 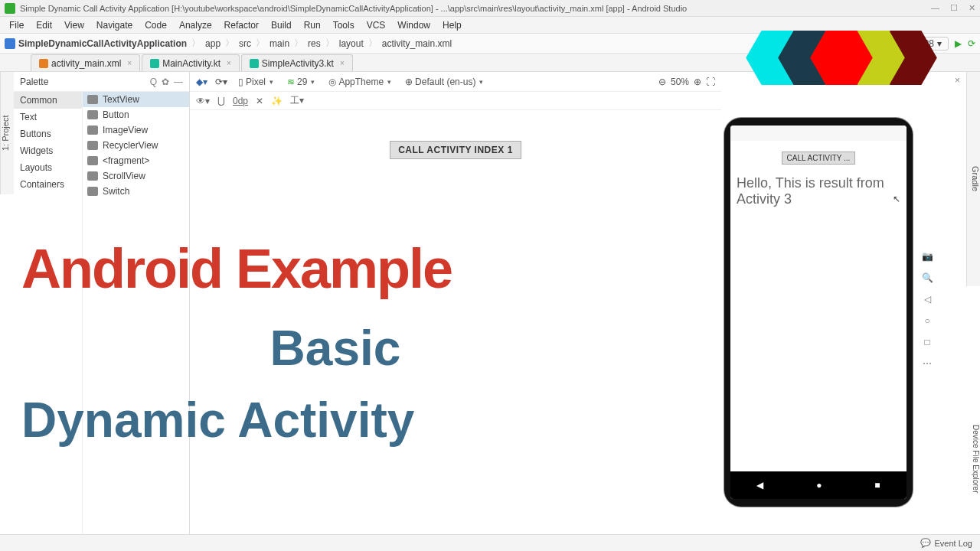 What do you see at coordinates (153, 82) in the screenshot?
I see `search-icon: Q` at bounding box center [153, 82].